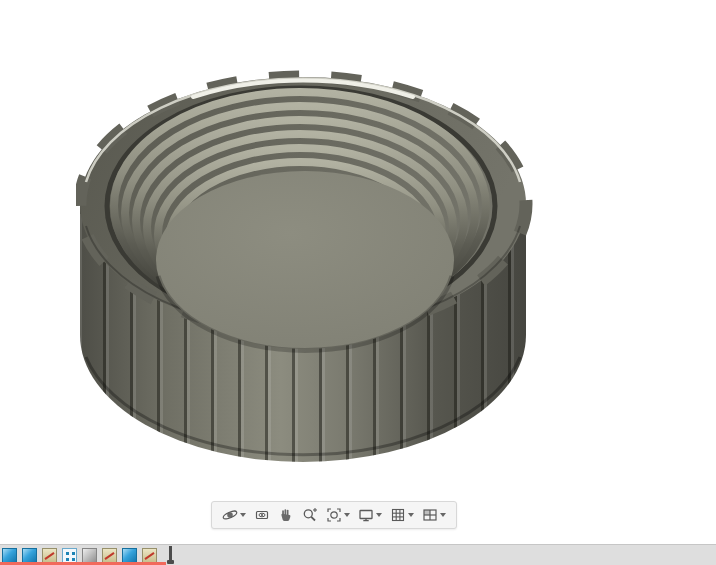 The height and width of the screenshot is (565, 716). Describe the element at coordinates (430, 515) in the screenshot. I see `viewports-icon` at that location.